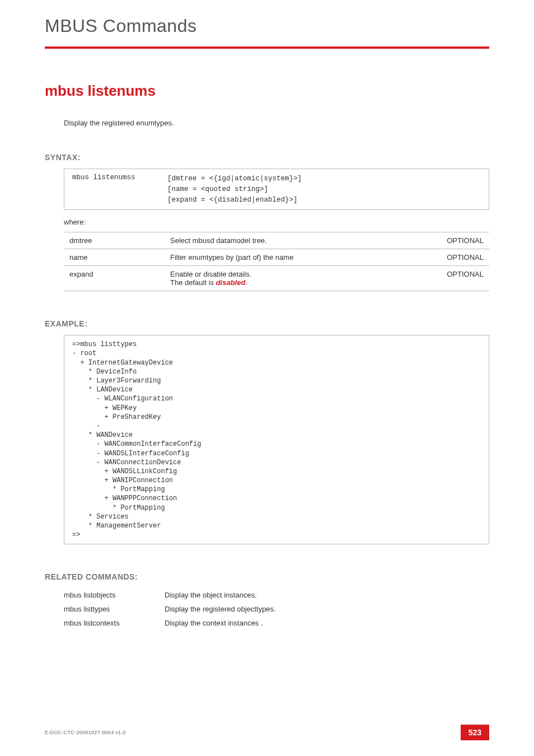 The image size is (534, 756). What do you see at coordinates (170, 609) in the screenshot?
I see `related-commands-table: mbus listobjects Display the object inst…` at bounding box center [170, 609].